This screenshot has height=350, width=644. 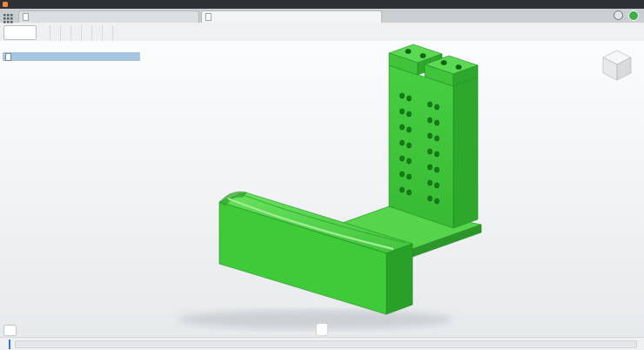 I want to click on toolbar-group-assemble, so click(x=66, y=33).